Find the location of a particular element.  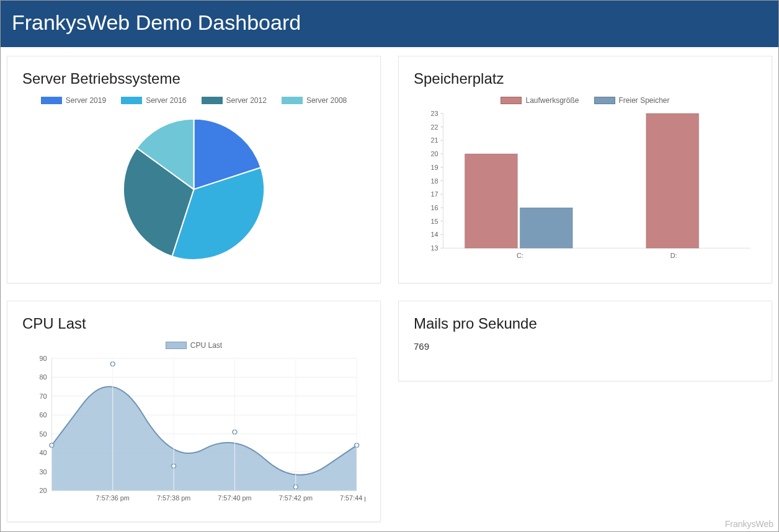

legend-label: Laufwerksgröße is located at coordinates (552, 100).